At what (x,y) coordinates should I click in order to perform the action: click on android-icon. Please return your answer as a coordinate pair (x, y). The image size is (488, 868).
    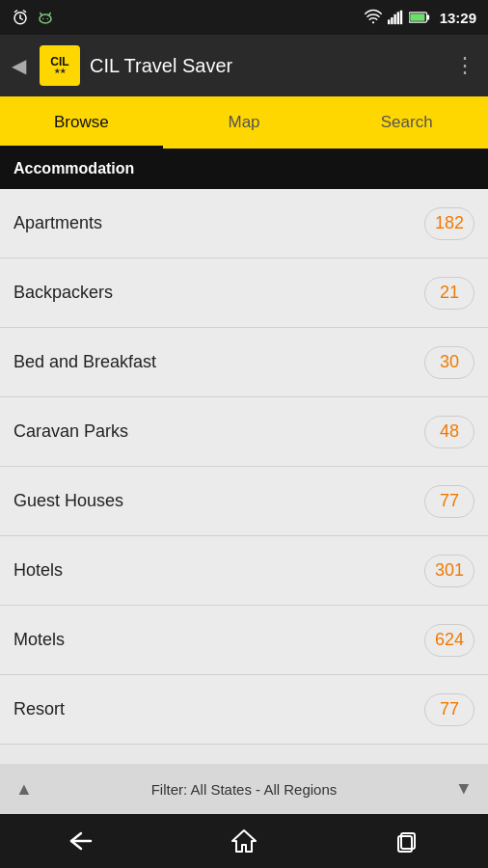
    Looking at the image, I should click on (45, 17).